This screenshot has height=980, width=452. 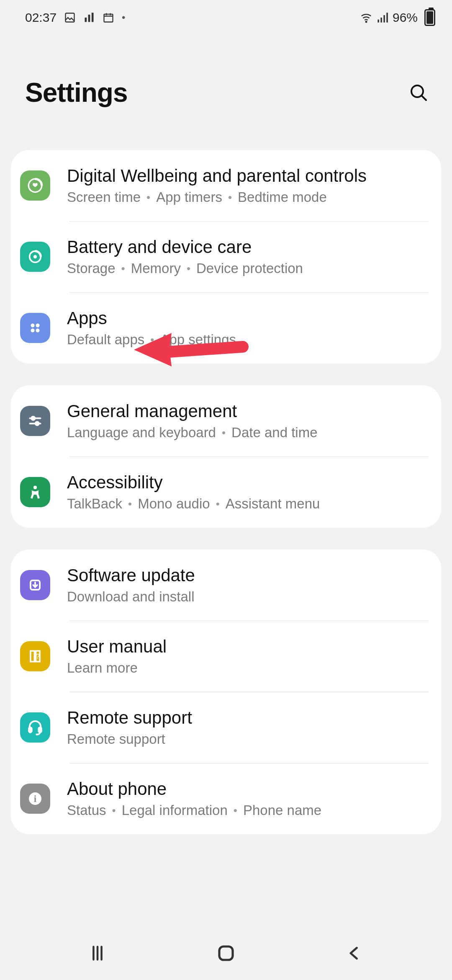 What do you see at coordinates (131, 575) in the screenshot?
I see `row-title: Software update` at bounding box center [131, 575].